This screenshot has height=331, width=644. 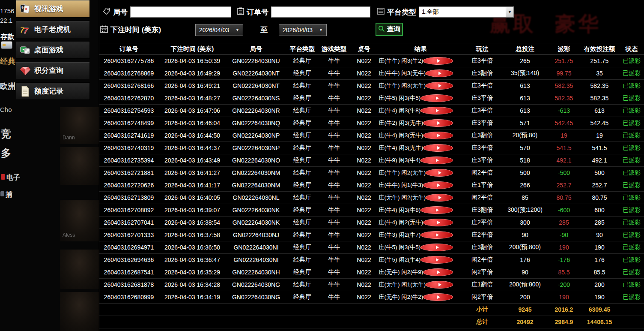 What do you see at coordinates (256, 111) in the screenshot?
I see `round-number: GN022264030NR` at bounding box center [256, 111].